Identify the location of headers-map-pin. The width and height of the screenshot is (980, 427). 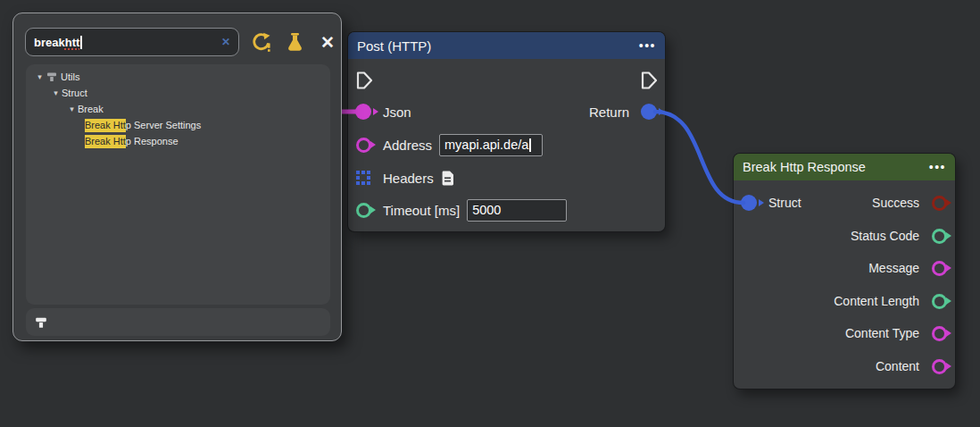
(364, 179).